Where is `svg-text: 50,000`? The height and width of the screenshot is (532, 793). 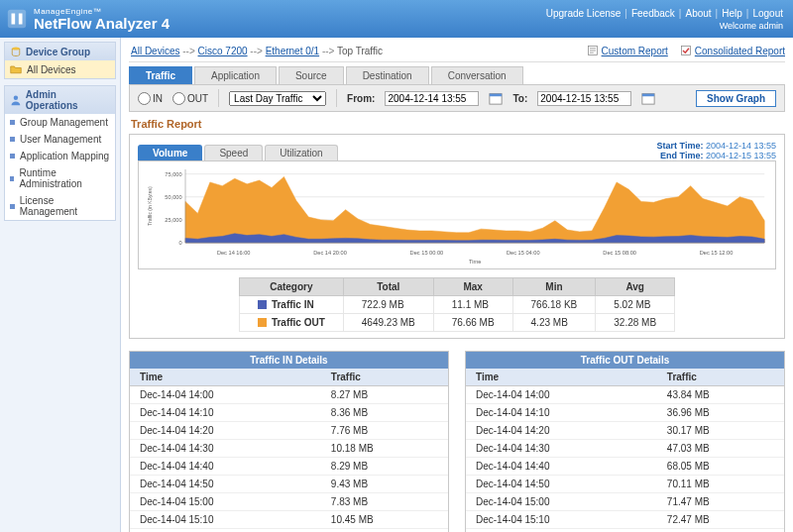 svg-text: 50,000 is located at coordinates (172, 197).